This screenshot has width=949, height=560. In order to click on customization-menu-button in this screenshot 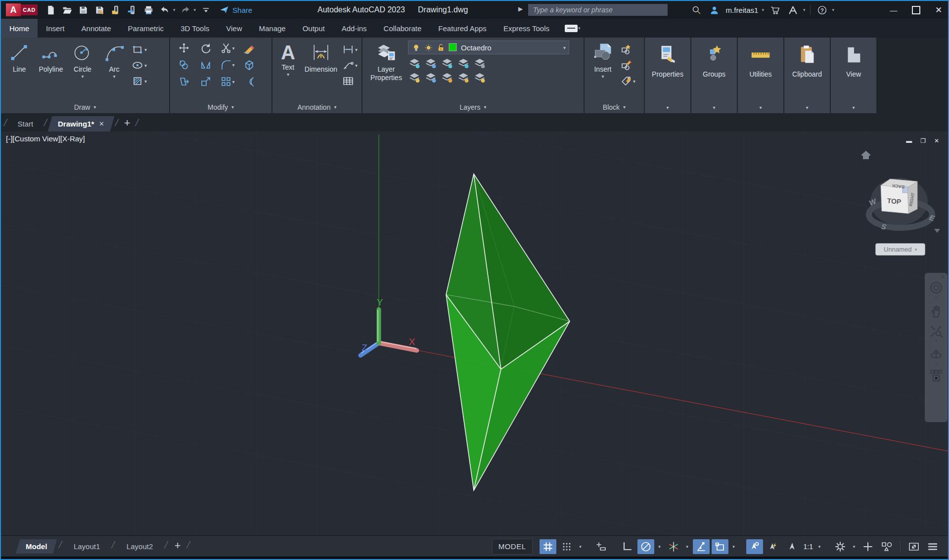, I will do `click(933, 547)`.